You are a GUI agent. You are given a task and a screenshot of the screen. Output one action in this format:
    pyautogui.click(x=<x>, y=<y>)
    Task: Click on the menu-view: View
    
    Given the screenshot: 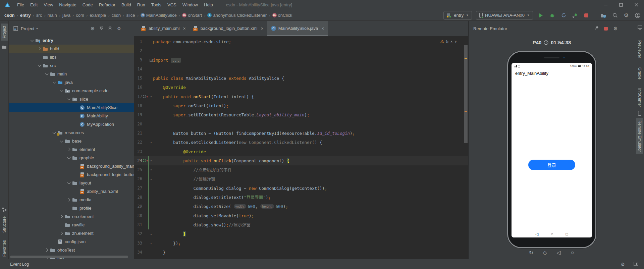 What is the action you would take?
    pyautogui.click(x=48, y=5)
    